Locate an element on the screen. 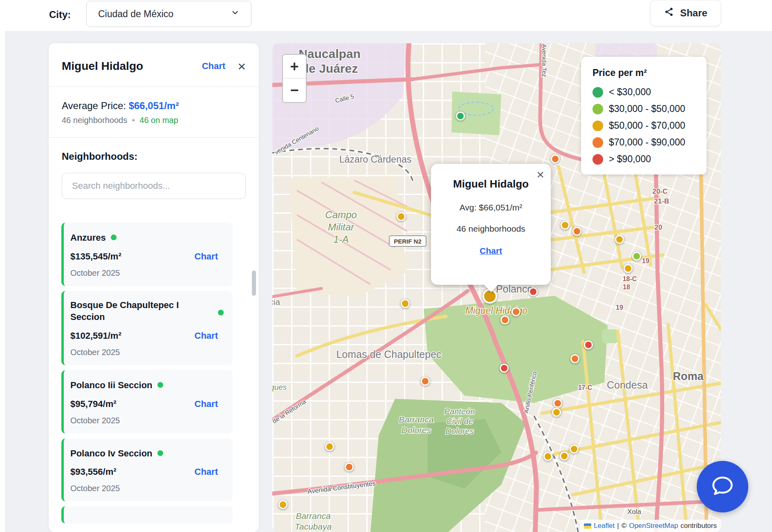 The height and width of the screenshot is (532, 772). chat-button is located at coordinates (723, 487).